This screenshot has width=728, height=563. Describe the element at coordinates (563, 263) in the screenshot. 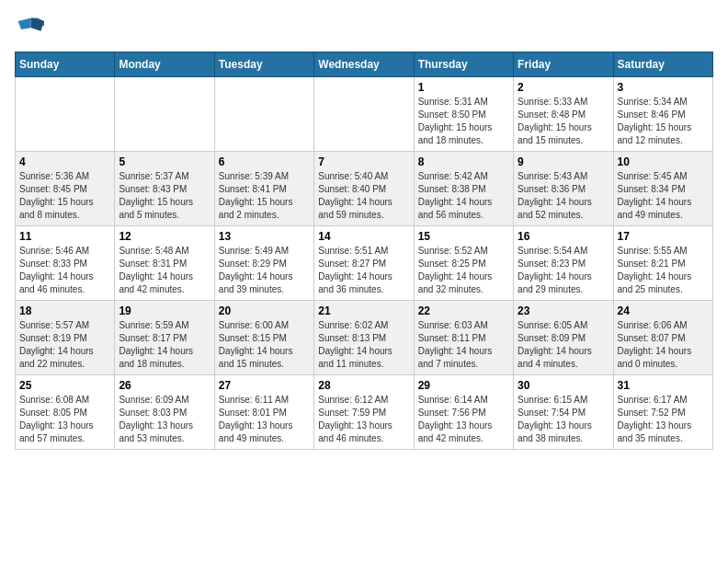

I see `calendar-cell: 16Sunrise: 5:54 AMSunset: 8:23 PMDayligh…` at that location.